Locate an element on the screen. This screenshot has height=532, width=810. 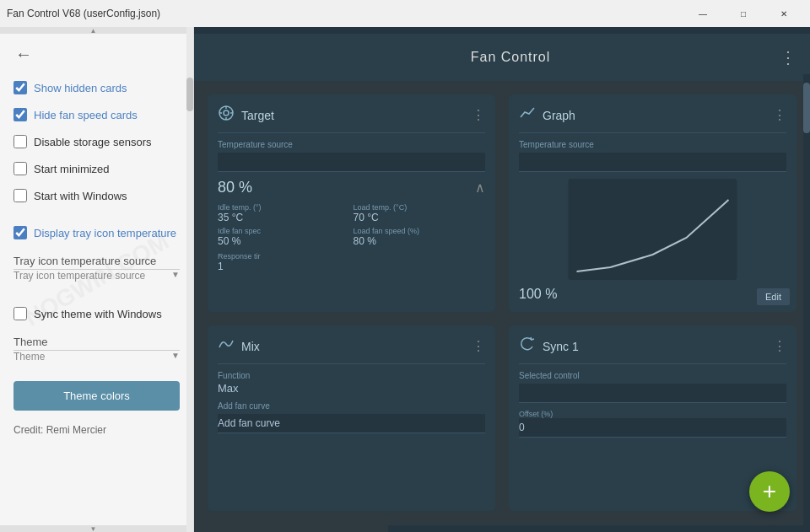
target-chevron-up-icon: ∧ is located at coordinates (480, 187).